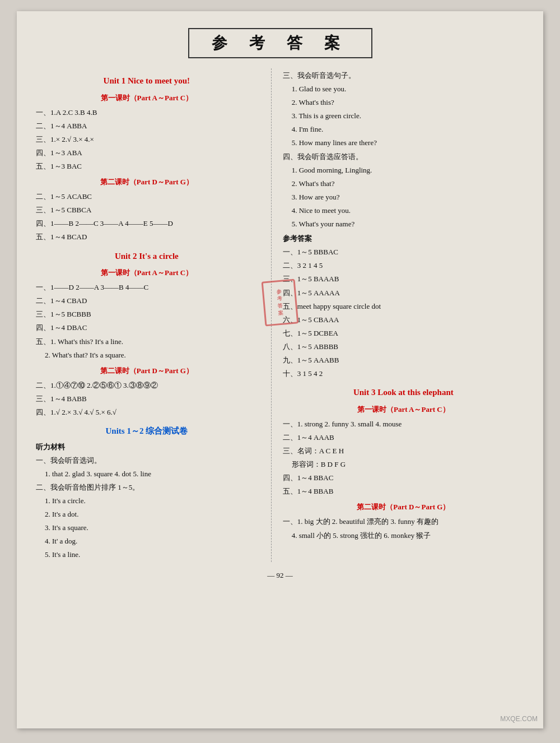  What do you see at coordinates (147, 355) in the screenshot?
I see `unit2-p1-item-5: 2. What's that? It's a square.` at bounding box center [147, 355].